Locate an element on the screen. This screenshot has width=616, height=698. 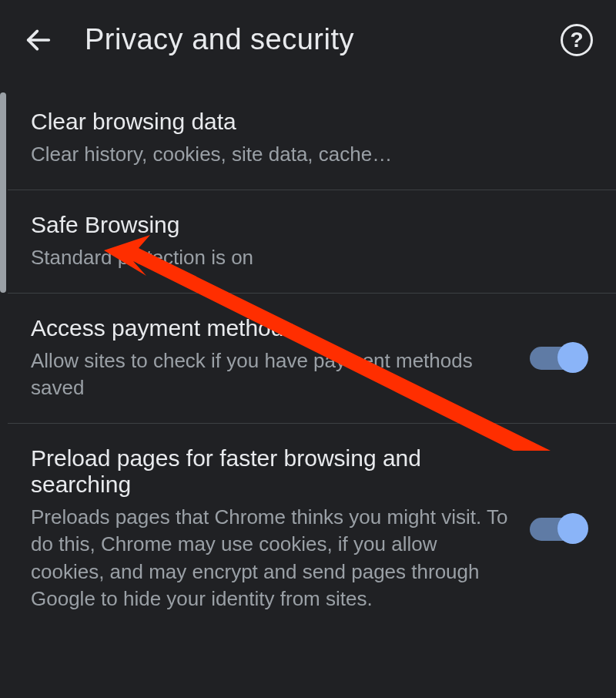
setting-title: Access payment methods is located at coordinates (273, 328).